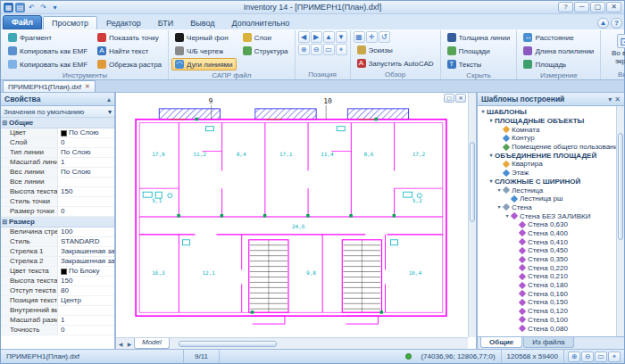  What do you see at coordinates (546, 225) in the screenshot?
I see `tree-item: Стена 0,630` at bounding box center [546, 225].